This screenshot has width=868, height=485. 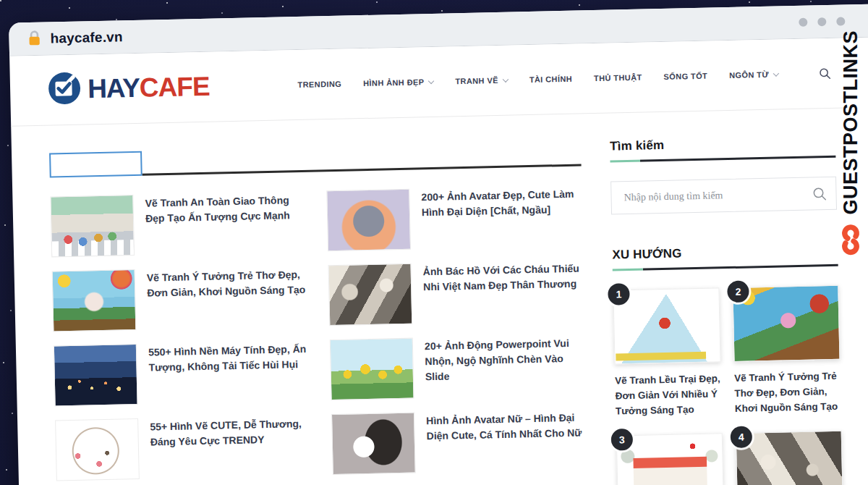 What do you see at coordinates (229, 372) in the screenshot?
I see `article-title: 550+ Hình Nền Máy Tính Đẹp, Ấn Tượng, Kh…` at bounding box center [229, 372].